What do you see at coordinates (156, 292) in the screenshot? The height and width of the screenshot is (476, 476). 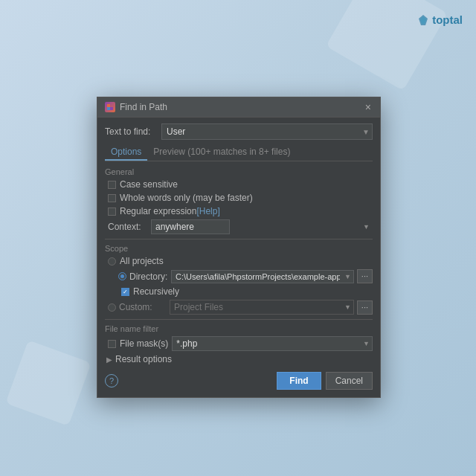 I see `recursively-label: Recursively` at bounding box center [156, 292].